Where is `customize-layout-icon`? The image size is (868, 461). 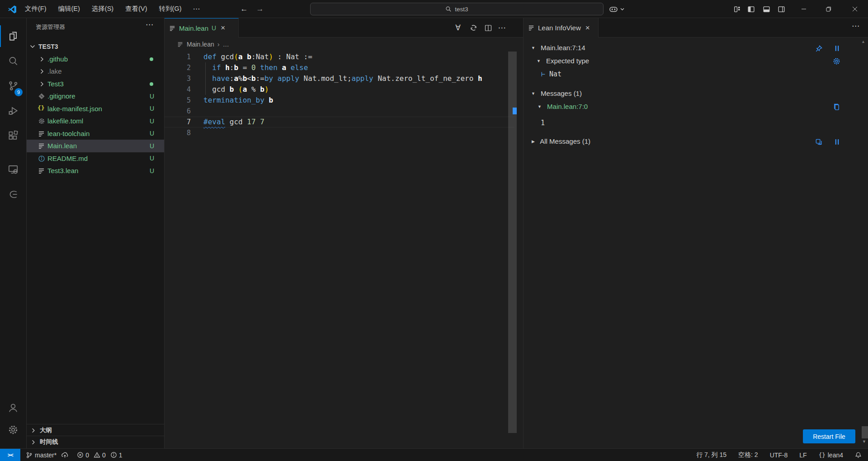 customize-layout-icon is located at coordinates (737, 9).